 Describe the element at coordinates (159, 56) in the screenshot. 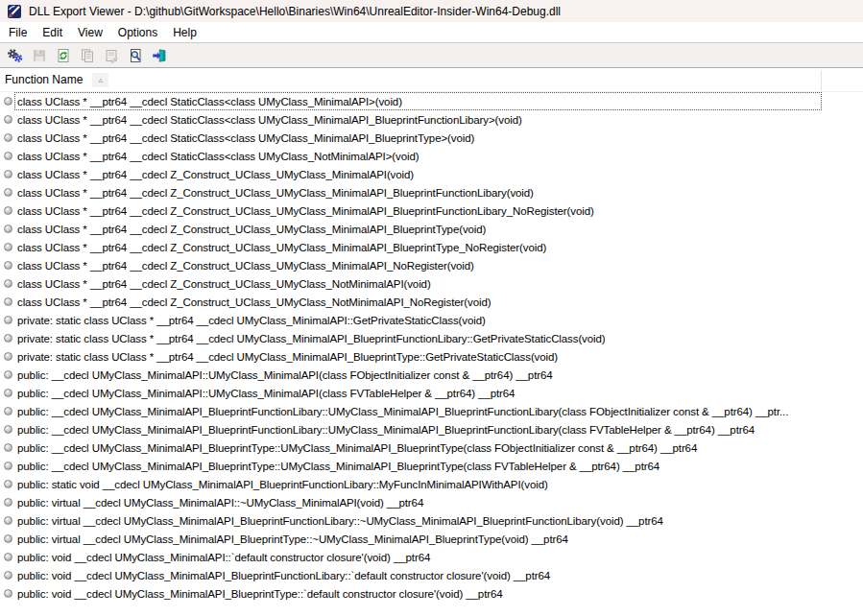

I see `exit-icon` at that location.